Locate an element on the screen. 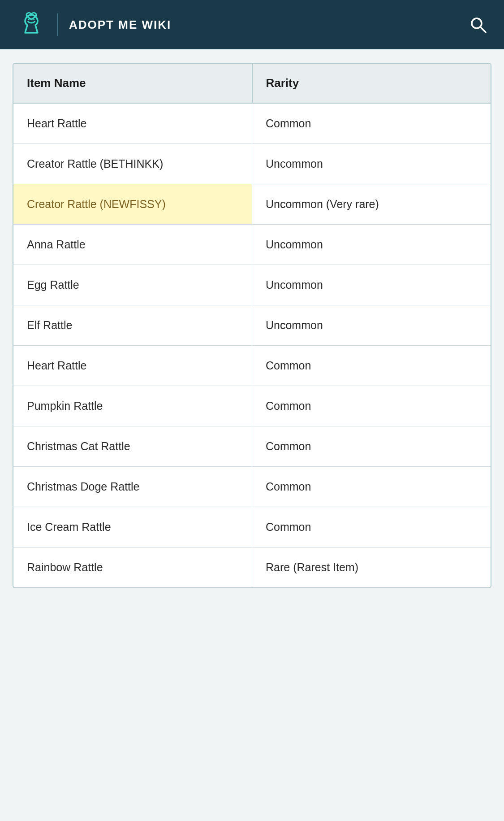 This screenshot has width=504, height=821. table-row: Ice Cream RattleCommon is located at coordinates (252, 527).